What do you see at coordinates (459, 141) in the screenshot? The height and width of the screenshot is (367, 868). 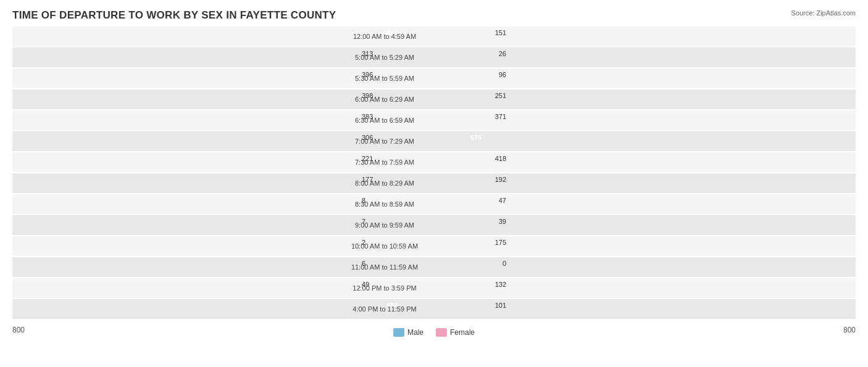 I see `female-bar-container: 676` at bounding box center [459, 141].